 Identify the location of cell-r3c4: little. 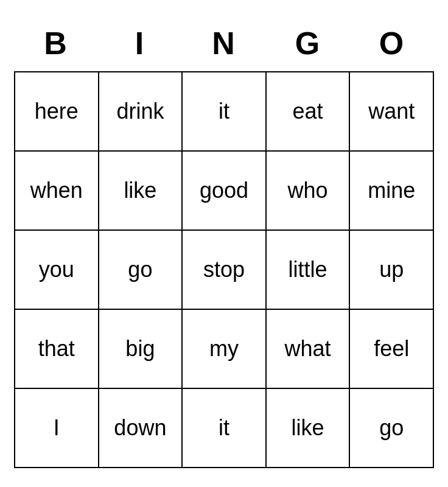
(309, 270).